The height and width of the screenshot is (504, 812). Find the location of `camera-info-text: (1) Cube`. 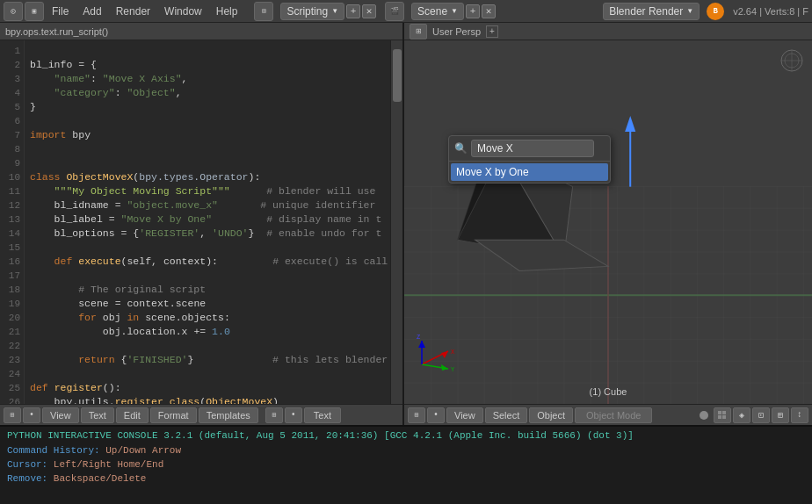

camera-info-text: (1) Cube is located at coordinates (608, 392).